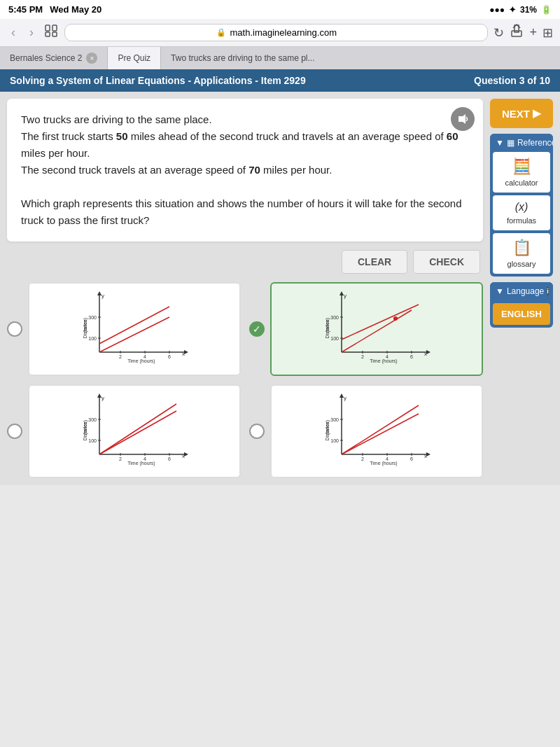  What do you see at coordinates (15, 431) in the screenshot?
I see `option-c-radio` at bounding box center [15, 431].